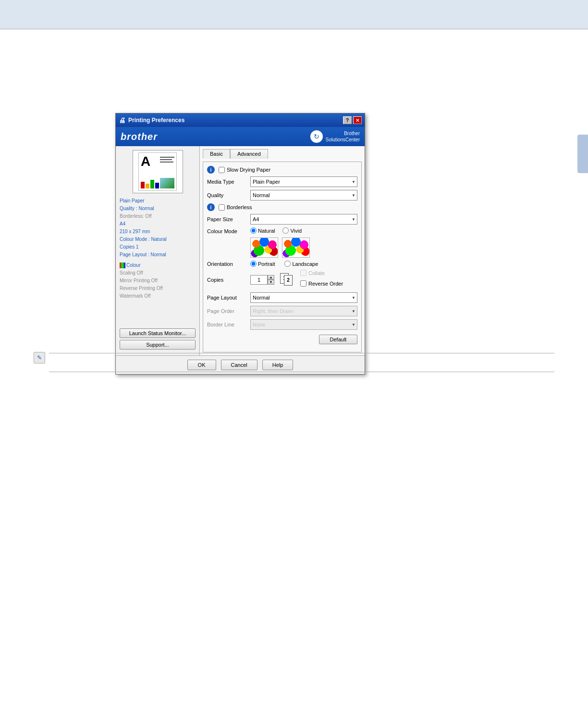  Describe the element at coordinates (294, 363) in the screenshot. I see `note-area: ✎` at that location.